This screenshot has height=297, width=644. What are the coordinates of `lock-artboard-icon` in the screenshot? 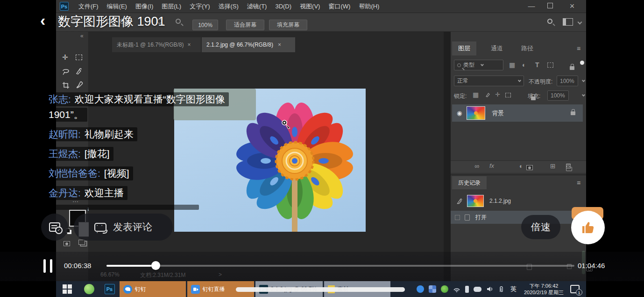 It's located at (508, 95).